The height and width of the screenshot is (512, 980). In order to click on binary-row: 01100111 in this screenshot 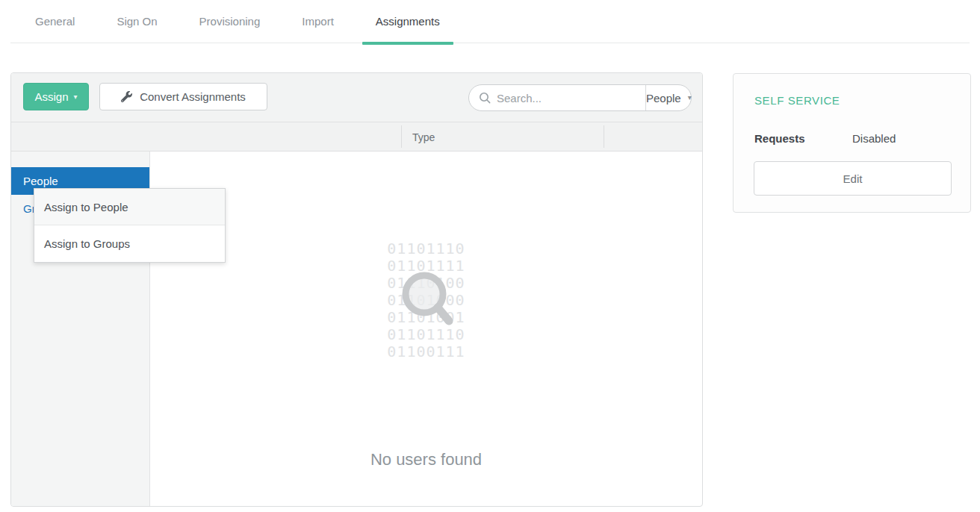, I will do `click(426, 352)`.